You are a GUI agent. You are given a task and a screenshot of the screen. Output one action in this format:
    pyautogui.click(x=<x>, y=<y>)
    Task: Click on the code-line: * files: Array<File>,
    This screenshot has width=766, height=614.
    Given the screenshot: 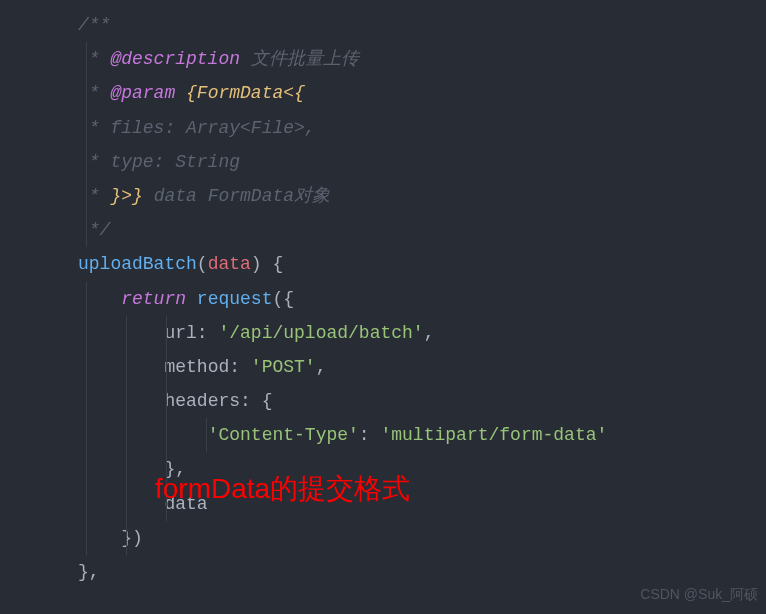 What is the action you would take?
    pyautogui.click(x=383, y=128)
    